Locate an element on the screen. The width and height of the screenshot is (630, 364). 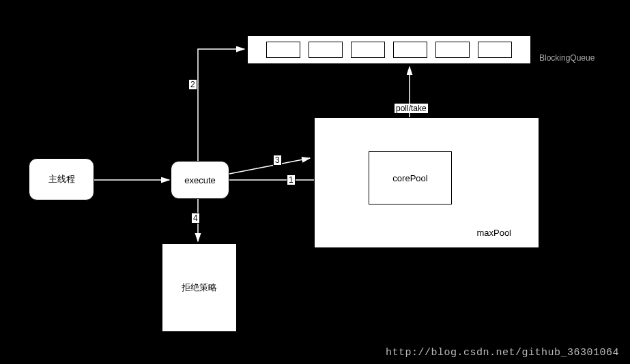
edge-label-2: 2 is located at coordinates (192, 85).